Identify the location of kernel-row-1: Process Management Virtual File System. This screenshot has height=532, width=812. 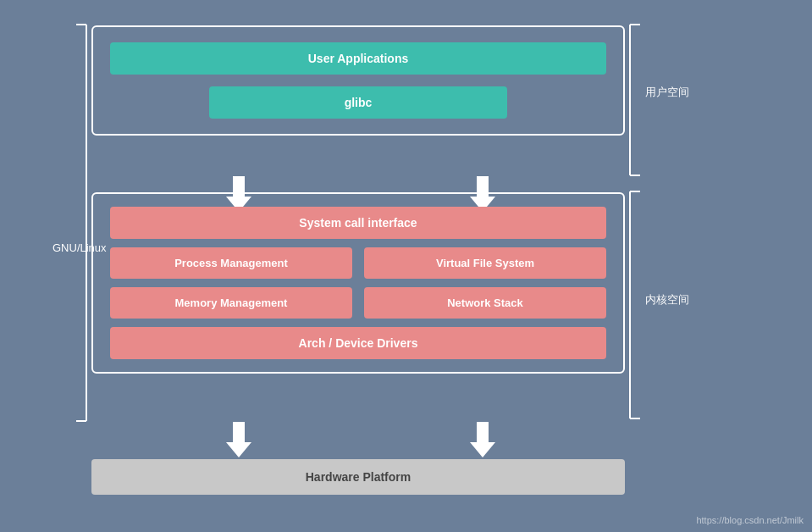
(358, 263).